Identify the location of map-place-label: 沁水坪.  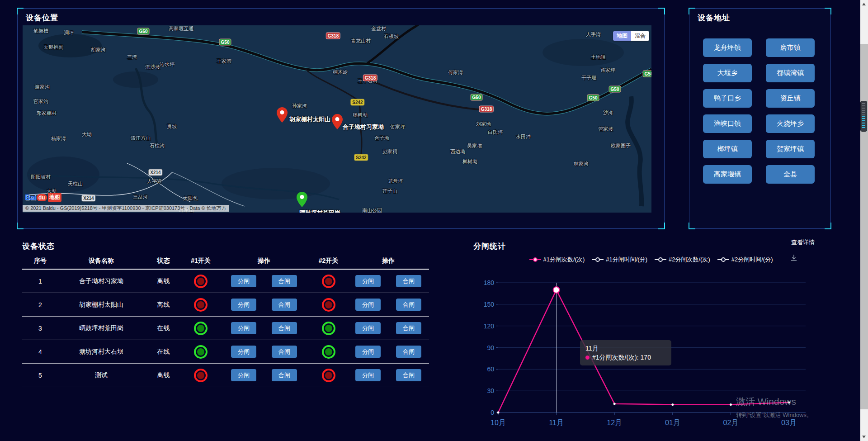
(167, 64).